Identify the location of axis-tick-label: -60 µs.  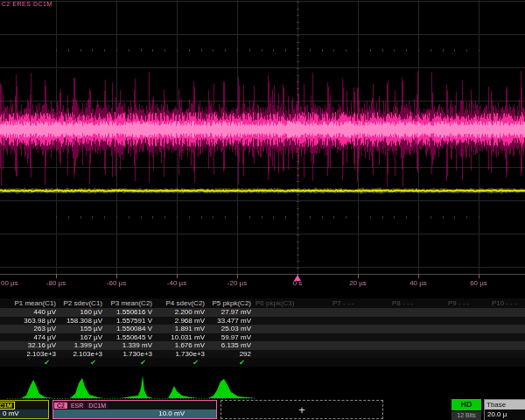
(116, 284).